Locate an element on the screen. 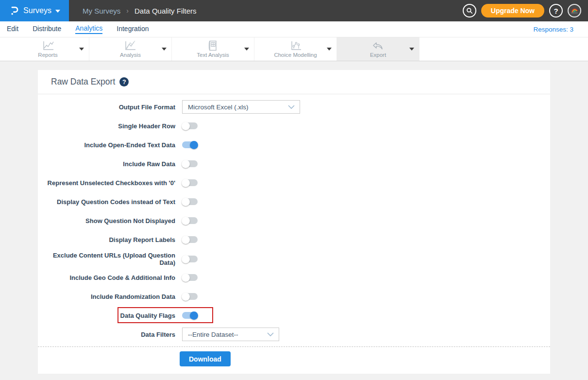 The width and height of the screenshot is (588, 380). nav-analytics: Analytics is located at coordinates (89, 29).